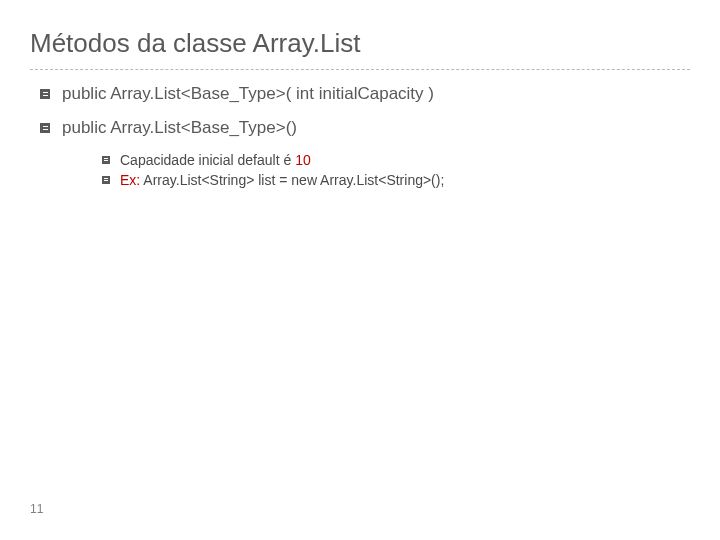 The image size is (720, 540). I want to click on page-number: 11, so click(36, 509).